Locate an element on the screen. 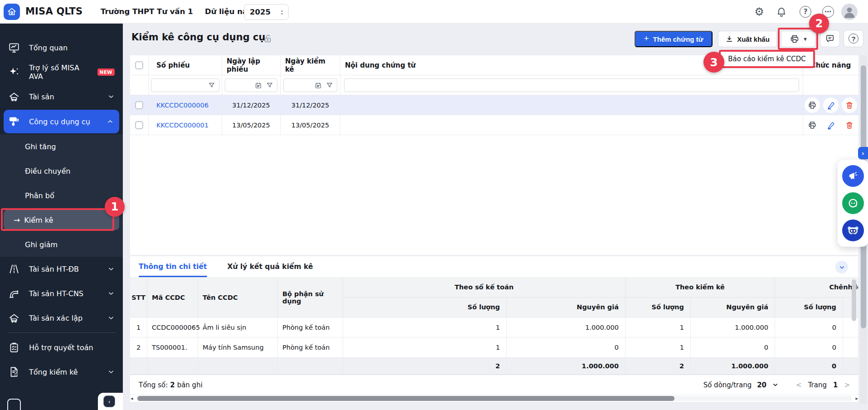 Image resolution: width=868 pixels, height=410 pixels. filter-date-ngay-lap is located at coordinates (251, 85).